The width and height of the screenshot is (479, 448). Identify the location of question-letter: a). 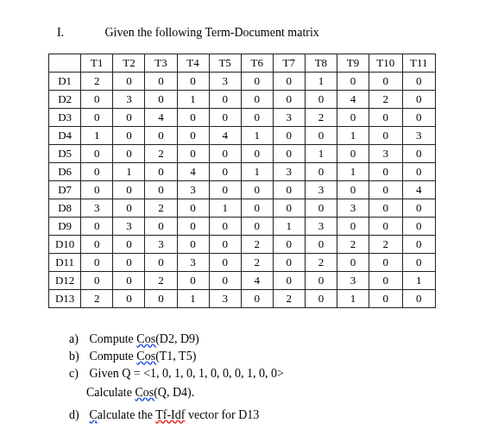
(78, 339).